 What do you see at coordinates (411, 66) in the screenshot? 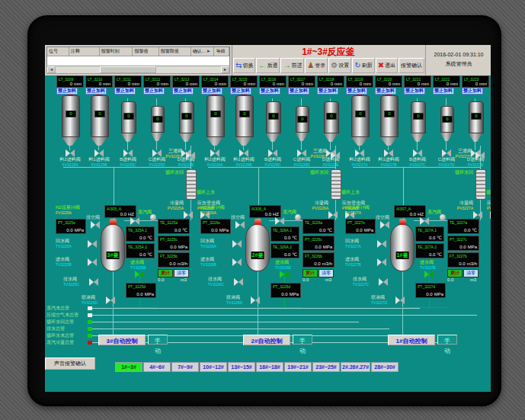
I see `alarm-ack-button: 报警确认` at bounding box center [411, 66].